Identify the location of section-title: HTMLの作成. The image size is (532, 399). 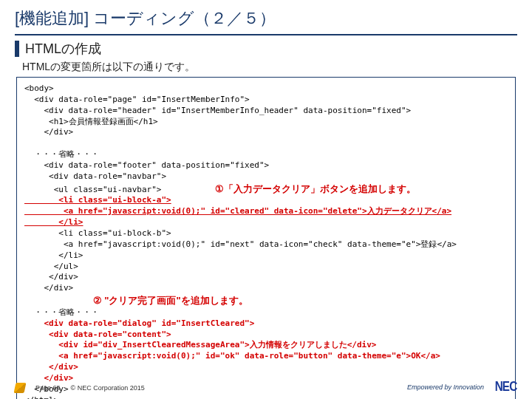
(64, 49).